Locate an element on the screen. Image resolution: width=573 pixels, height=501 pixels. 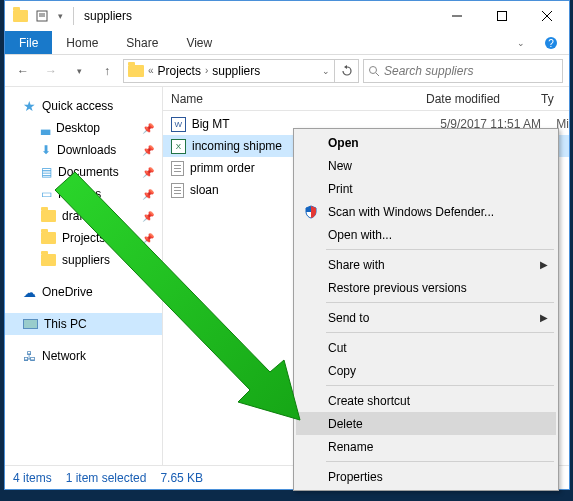
nav-documents: ▤Documents📌 is located at coordinates (84, 172).